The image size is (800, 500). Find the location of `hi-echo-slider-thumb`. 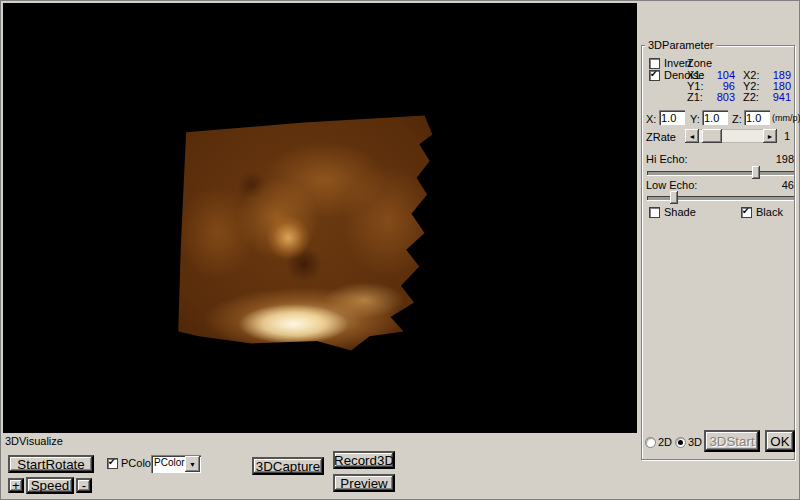

hi-echo-slider-thumb is located at coordinates (756, 172).